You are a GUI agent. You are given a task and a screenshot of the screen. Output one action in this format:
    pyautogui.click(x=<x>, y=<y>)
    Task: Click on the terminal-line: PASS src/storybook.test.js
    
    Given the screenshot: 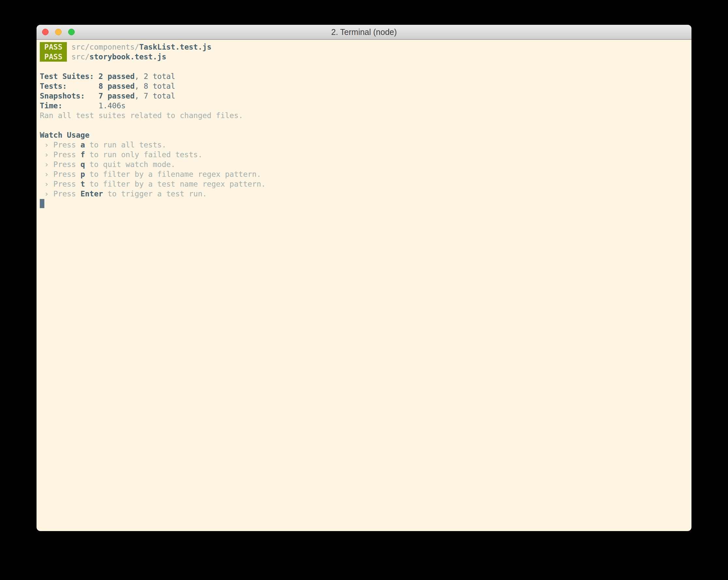 What is the action you would take?
    pyautogui.click(x=364, y=57)
    